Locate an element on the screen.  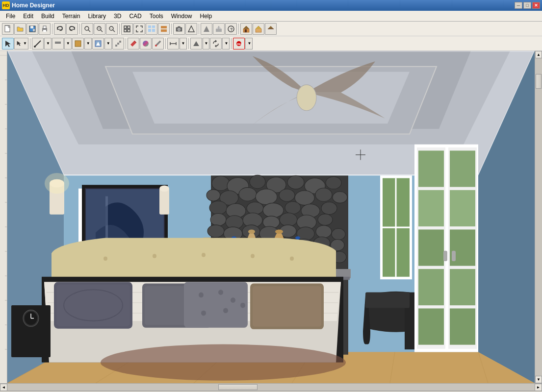
scroll-left-button: ◄ is located at coordinates (4, 387).